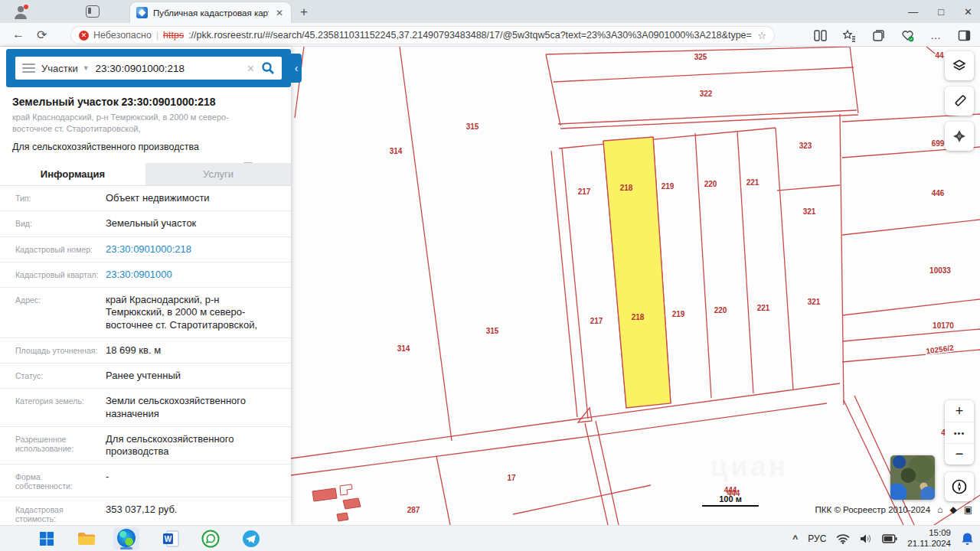  I want to click on telegram-button, so click(251, 539).